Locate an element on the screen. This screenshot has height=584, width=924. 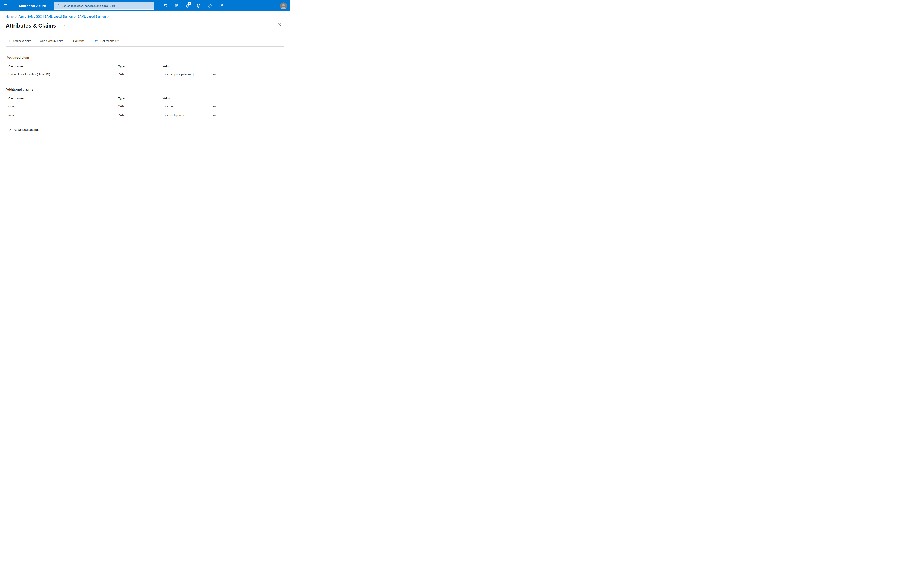
hamburger-icon is located at coordinates (5, 5).